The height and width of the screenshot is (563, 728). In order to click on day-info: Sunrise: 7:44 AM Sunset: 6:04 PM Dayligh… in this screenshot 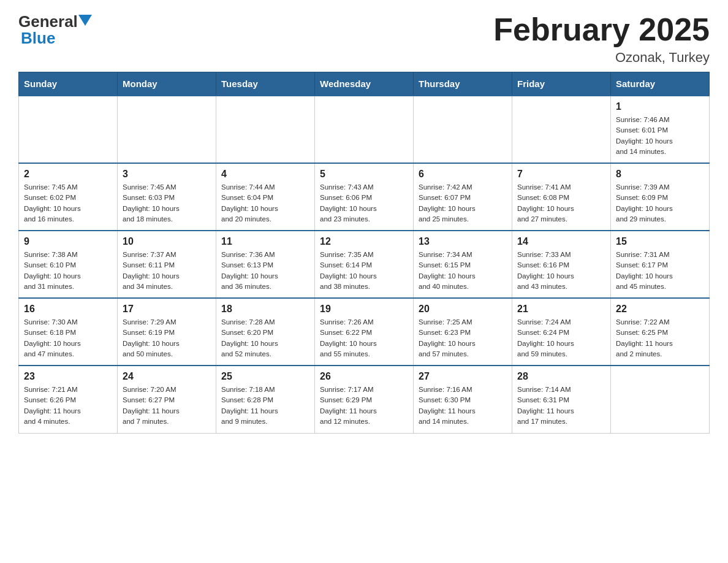, I will do `click(265, 204)`.